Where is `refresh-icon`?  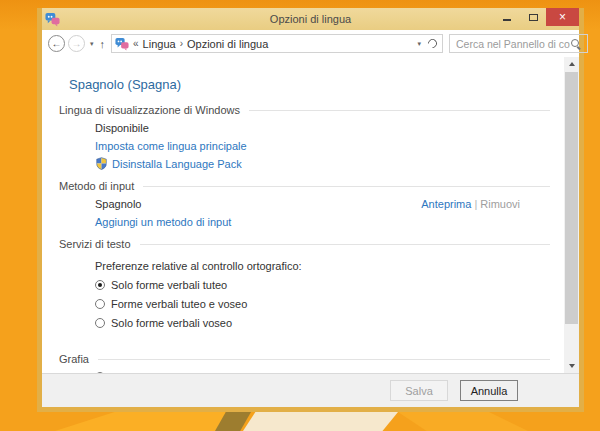 refresh-icon is located at coordinates (432, 44).